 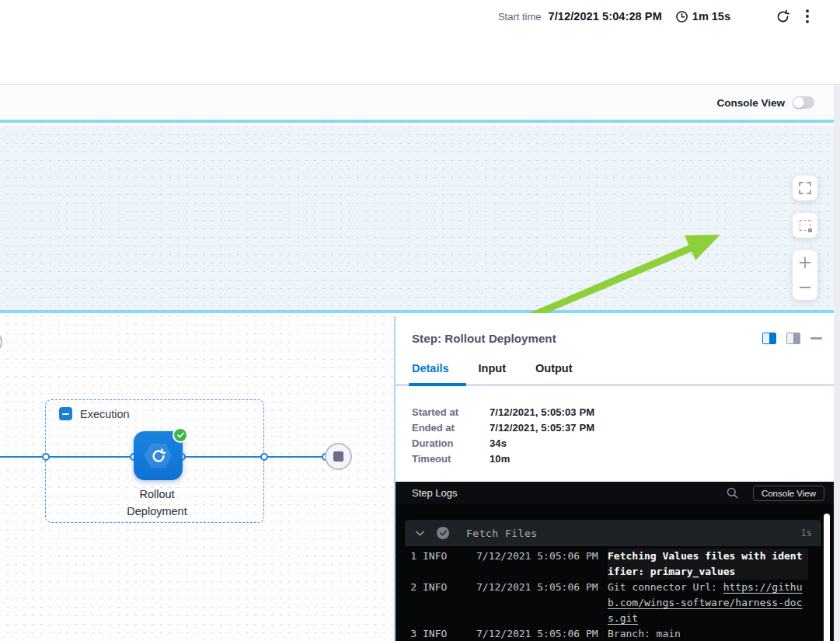 I want to click on clock-icon, so click(x=682, y=17).